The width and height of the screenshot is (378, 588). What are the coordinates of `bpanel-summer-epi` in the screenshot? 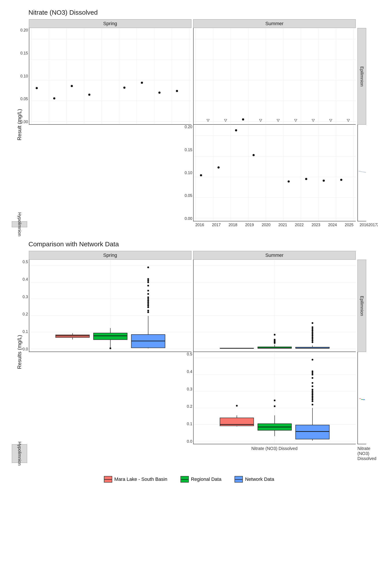 It's located at (274, 306).